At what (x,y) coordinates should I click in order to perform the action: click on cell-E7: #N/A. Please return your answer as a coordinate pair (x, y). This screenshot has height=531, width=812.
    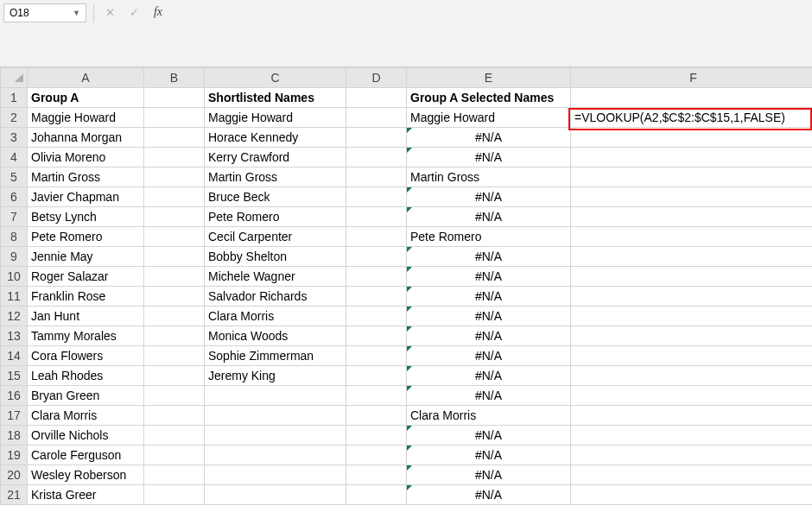
    Looking at the image, I should click on (489, 218).